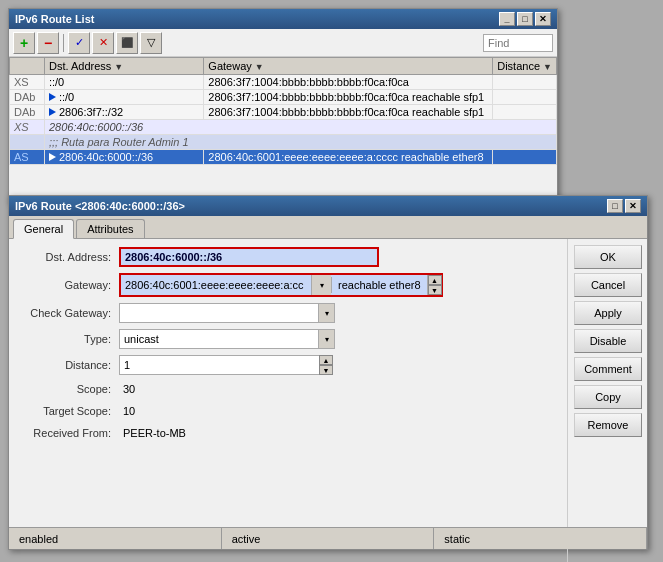 The height and width of the screenshot is (562, 663). Describe the element at coordinates (100, 206) in the screenshot. I see `detail-title: IPv6 Route <2806:40c:6000::/36>` at that location.